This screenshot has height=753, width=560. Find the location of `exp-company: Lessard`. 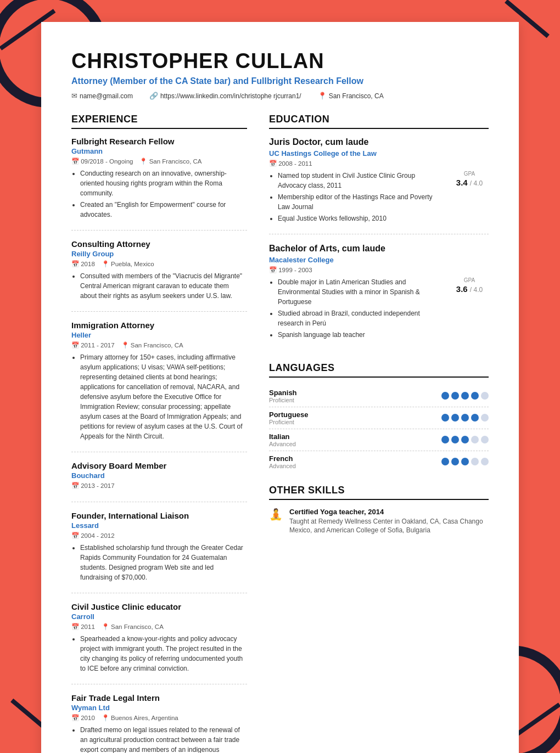

exp-company: Lessard is located at coordinates (159, 526).